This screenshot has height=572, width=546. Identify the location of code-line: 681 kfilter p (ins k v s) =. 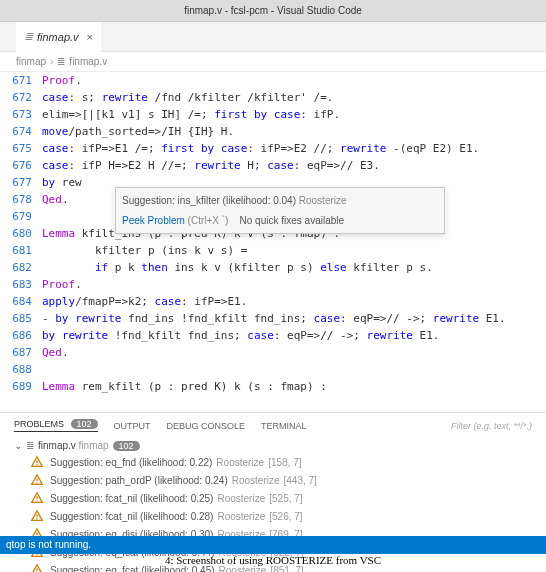
(273, 250).